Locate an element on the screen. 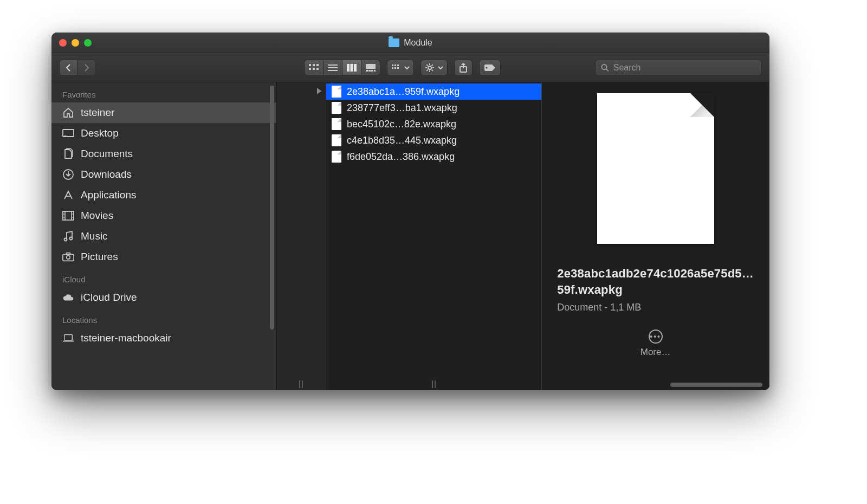 Image resolution: width=867 pixels, height=504 pixels. tag-icon is located at coordinates (490, 68).